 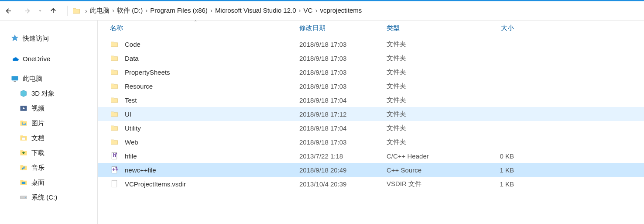 What do you see at coordinates (49, 38) in the screenshot?
I see `sidebar-item: 快速访问` at bounding box center [49, 38].